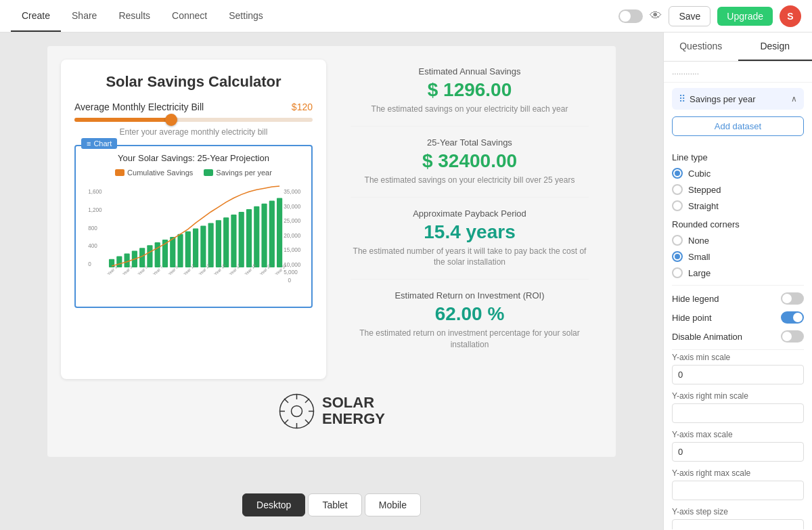 The image size is (812, 530). I want to click on svg-text: 20,000, so click(292, 236).